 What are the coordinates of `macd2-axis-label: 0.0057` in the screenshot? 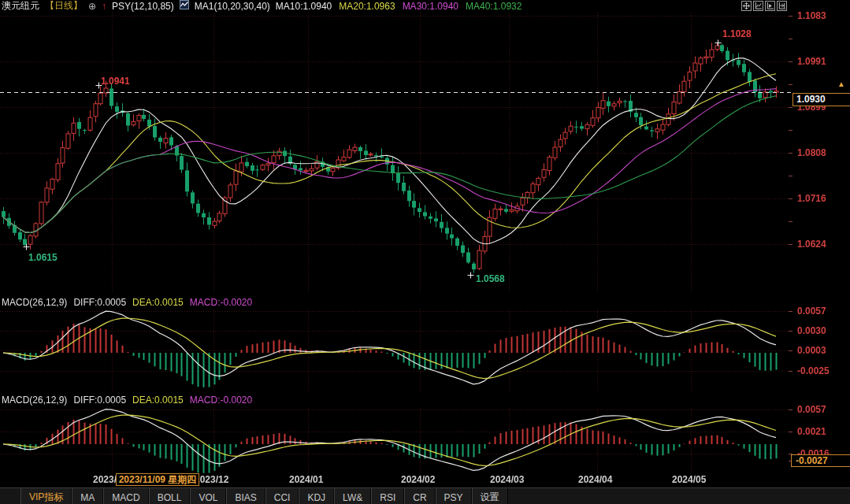 It's located at (811, 410).